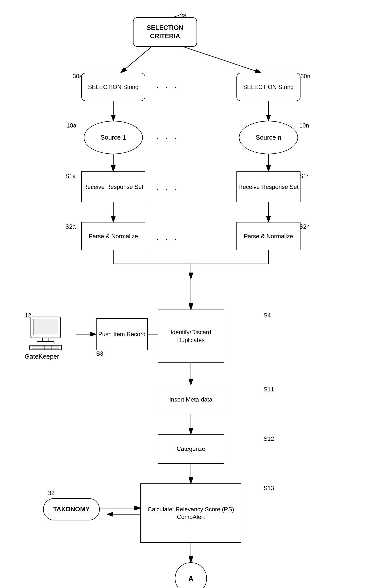 This screenshot has width=383, height=588. What do you see at coordinates (71, 126) in the screenshot?
I see `ref-10a: 10a` at bounding box center [71, 126].